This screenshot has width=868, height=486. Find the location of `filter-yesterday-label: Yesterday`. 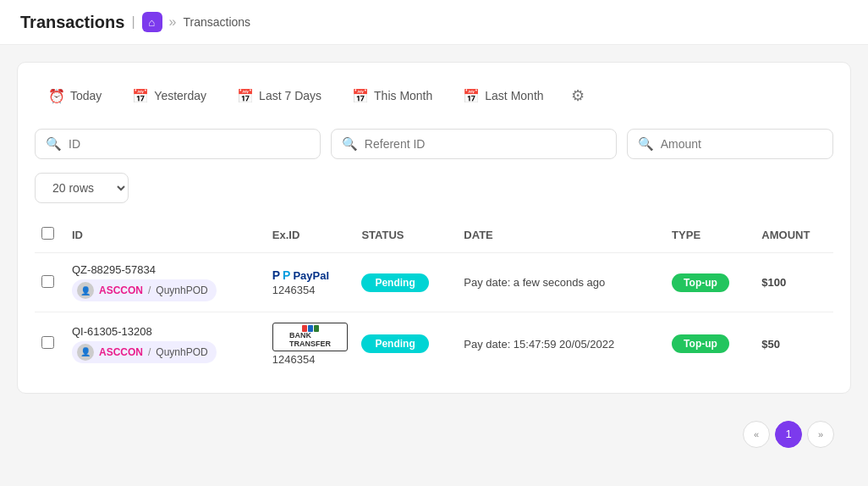

filter-yesterday-label: Yesterday is located at coordinates (180, 96).